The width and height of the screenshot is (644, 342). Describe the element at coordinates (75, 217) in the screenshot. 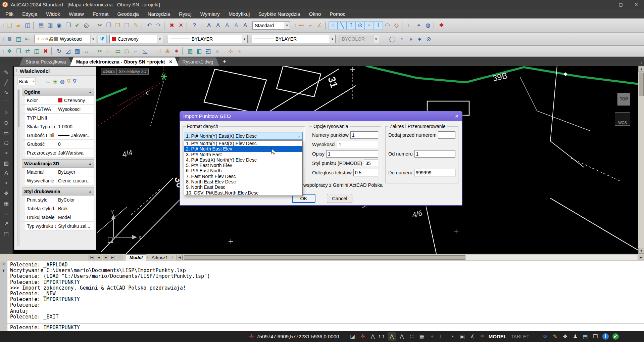

I see `property-value: Model` at that location.